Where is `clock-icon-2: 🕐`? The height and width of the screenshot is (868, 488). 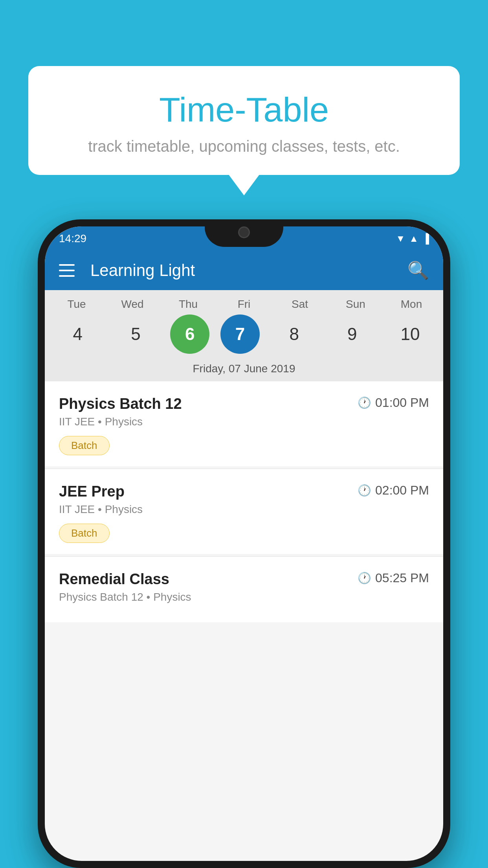
clock-icon-2: 🕐 is located at coordinates (365, 491).